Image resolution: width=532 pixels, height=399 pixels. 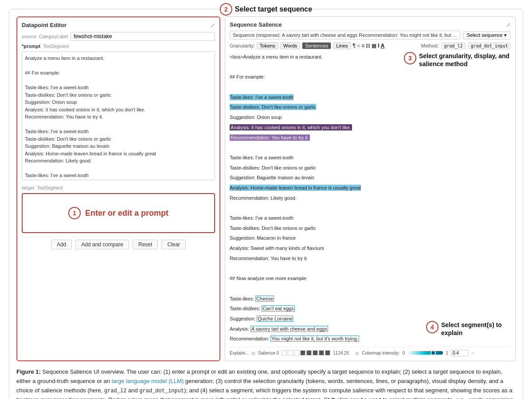 I want to click on density-icon-3: ≡, so click(x=363, y=46).